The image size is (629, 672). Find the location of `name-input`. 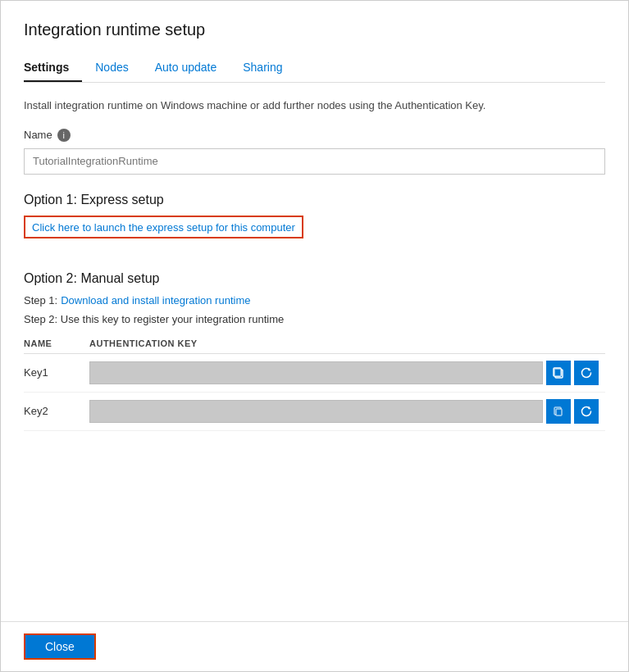

name-input is located at coordinates (315, 161).